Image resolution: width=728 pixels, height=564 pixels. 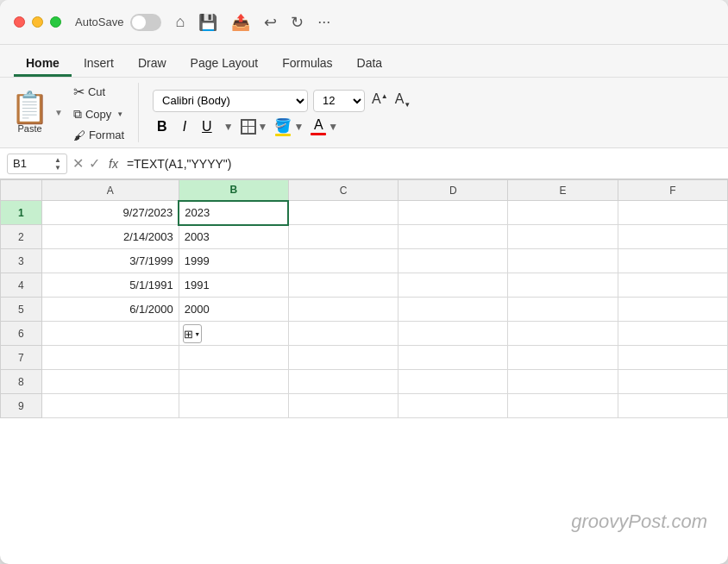 What do you see at coordinates (95, 164) in the screenshot?
I see `confirm-formula-button: ✓` at bounding box center [95, 164].